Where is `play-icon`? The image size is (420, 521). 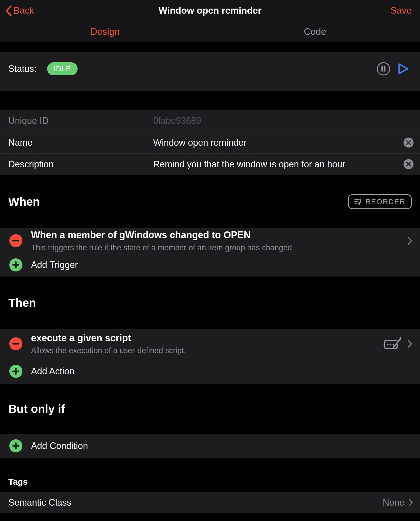
play-icon is located at coordinates (403, 69).